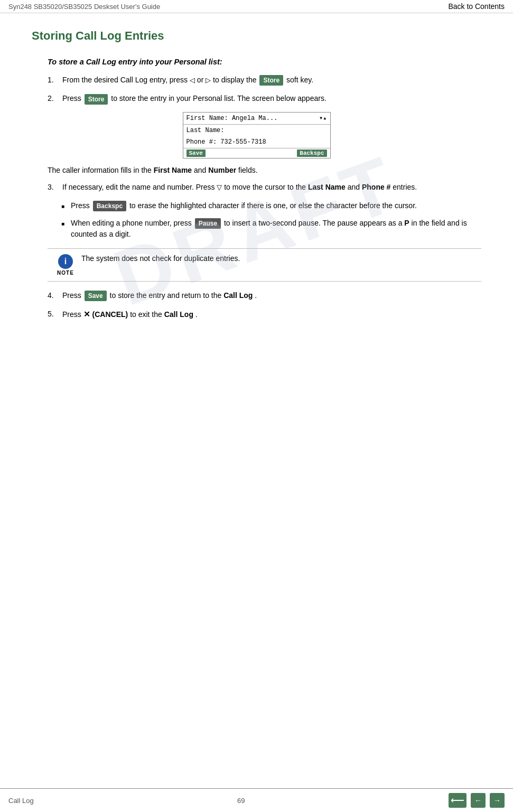 Image resolution: width=513 pixels, height=812 pixels. What do you see at coordinates (264, 80) in the screenshot?
I see `step-1: 1. From the desired Call Log entry, pres…` at bounding box center [264, 80].